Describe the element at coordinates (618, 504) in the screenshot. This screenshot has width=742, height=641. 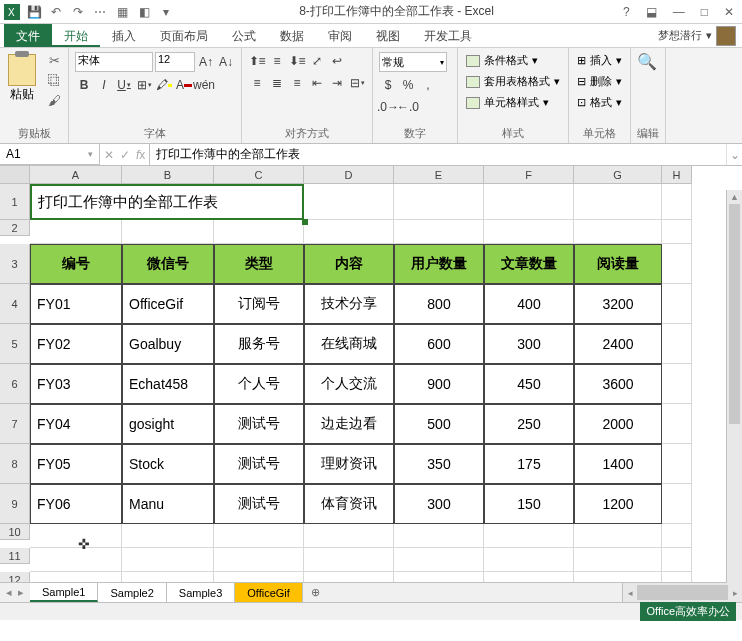
I see `table-cell-5-6: 1200` at that location.